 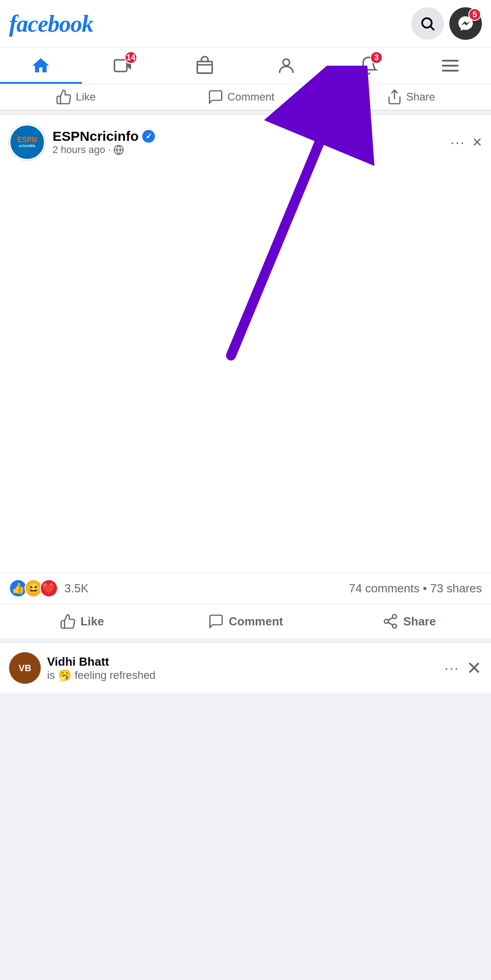 What do you see at coordinates (82, 668) in the screenshot?
I see `next-post-left: VB Vidhi Bhatt is 🥱 feeling refreshed` at bounding box center [82, 668].